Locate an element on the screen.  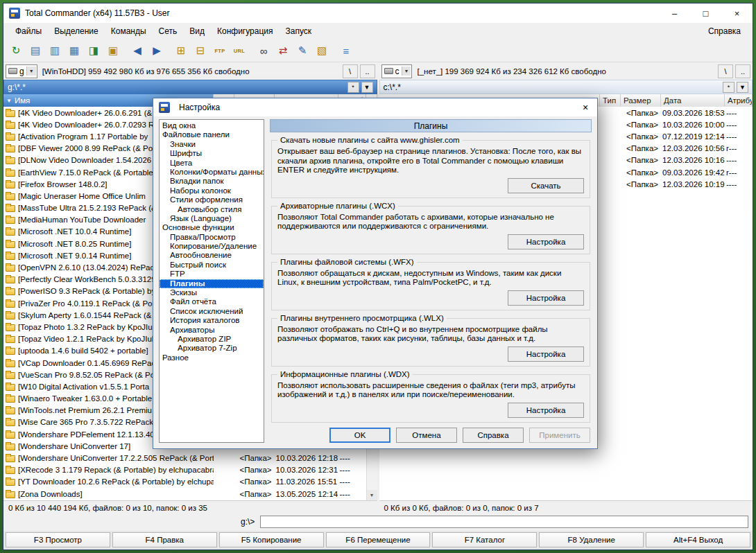
f3-view-button: F3 Просмотр is located at coordinates (58, 540).